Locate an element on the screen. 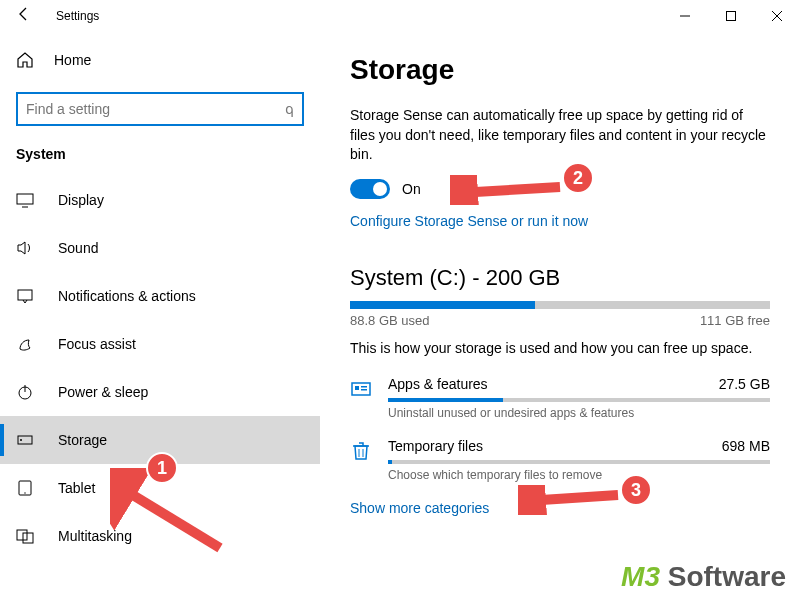  category-size: 27.5 GB is located at coordinates (744, 384).